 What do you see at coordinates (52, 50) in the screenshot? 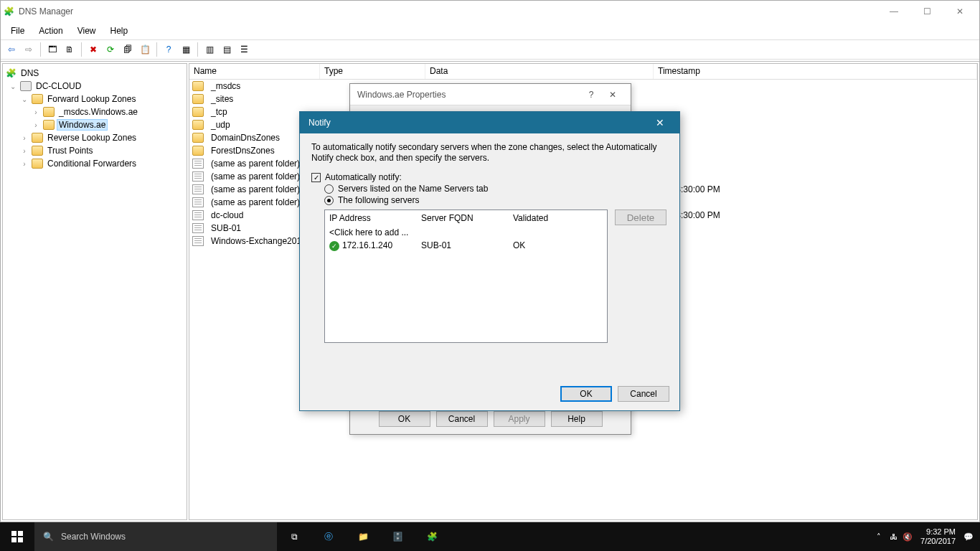
I see `new-window-icon: 🗔` at bounding box center [52, 50].